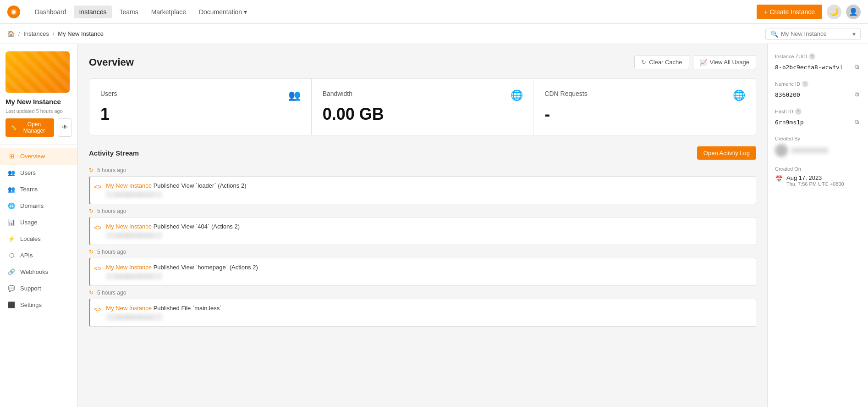 The height and width of the screenshot is (407, 868). Describe the element at coordinates (38, 72) in the screenshot. I see `instance-image-pattern` at that location.